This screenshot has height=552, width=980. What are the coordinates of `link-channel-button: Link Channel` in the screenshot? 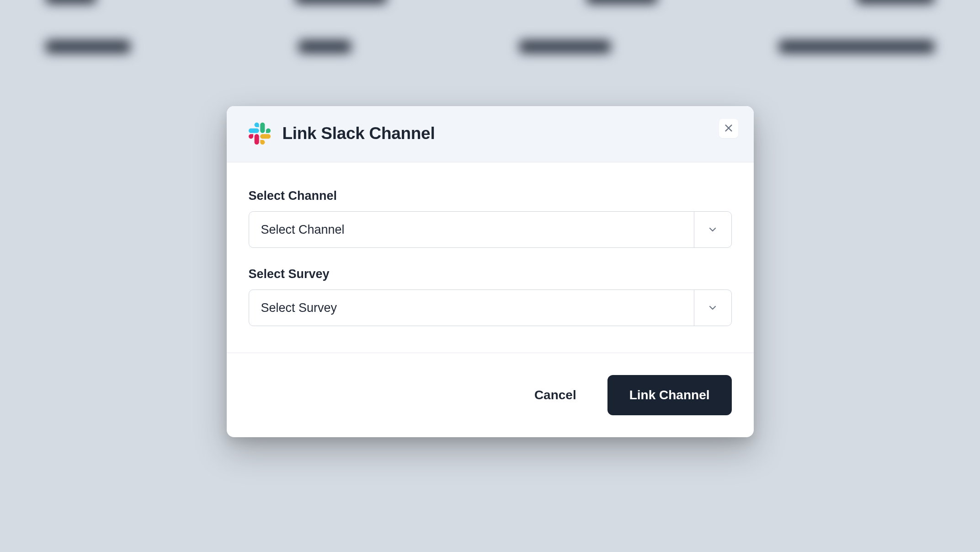 It's located at (670, 395).